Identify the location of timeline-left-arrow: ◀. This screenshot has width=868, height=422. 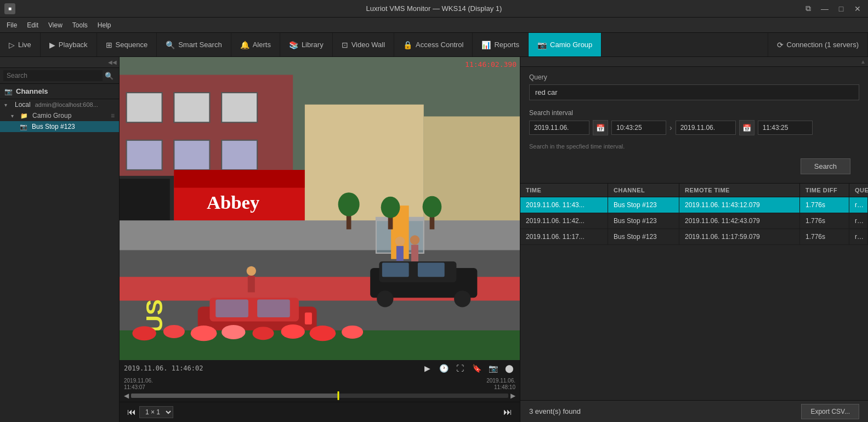
(126, 396).